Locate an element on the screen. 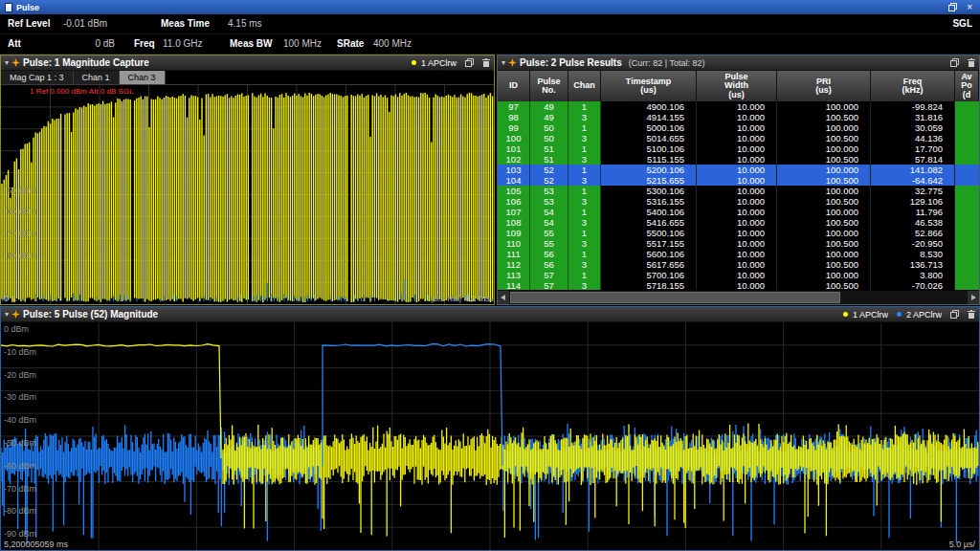 The image size is (980, 551). results-panel-titlebar: ▾ Pulse: 2 Pulse Results (Curr: 82 | Tot… is located at coordinates (739, 63).